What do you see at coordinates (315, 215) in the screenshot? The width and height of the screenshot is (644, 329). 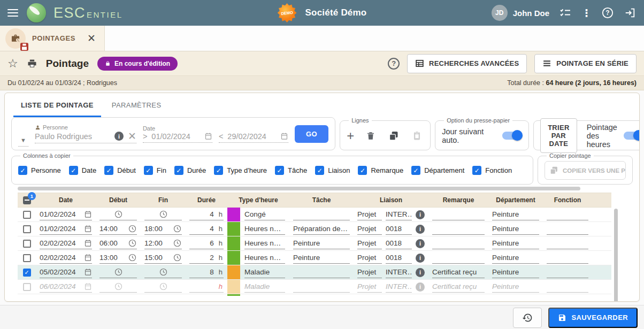 I see `table-row: 01/02/20244hCongéProjetINTER…iPeinture` at bounding box center [315, 215].